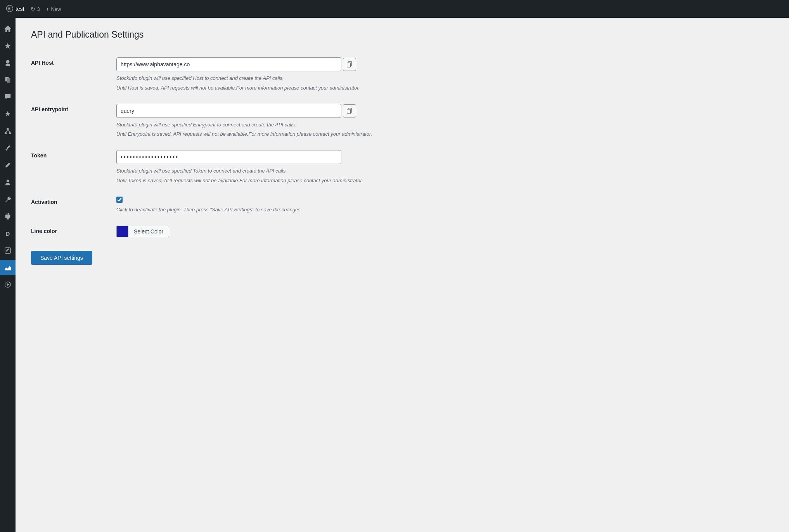 The width and height of the screenshot is (789, 532). What do you see at coordinates (445, 64) in the screenshot?
I see `api-host-input-wrap` at bounding box center [445, 64].